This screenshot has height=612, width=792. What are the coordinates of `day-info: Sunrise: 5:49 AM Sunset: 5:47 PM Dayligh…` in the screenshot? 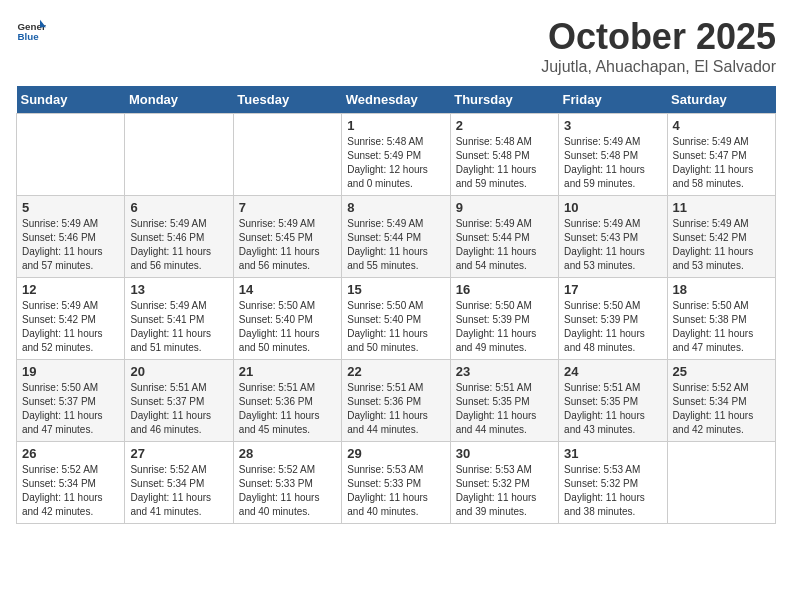 It's located at (722, 163).